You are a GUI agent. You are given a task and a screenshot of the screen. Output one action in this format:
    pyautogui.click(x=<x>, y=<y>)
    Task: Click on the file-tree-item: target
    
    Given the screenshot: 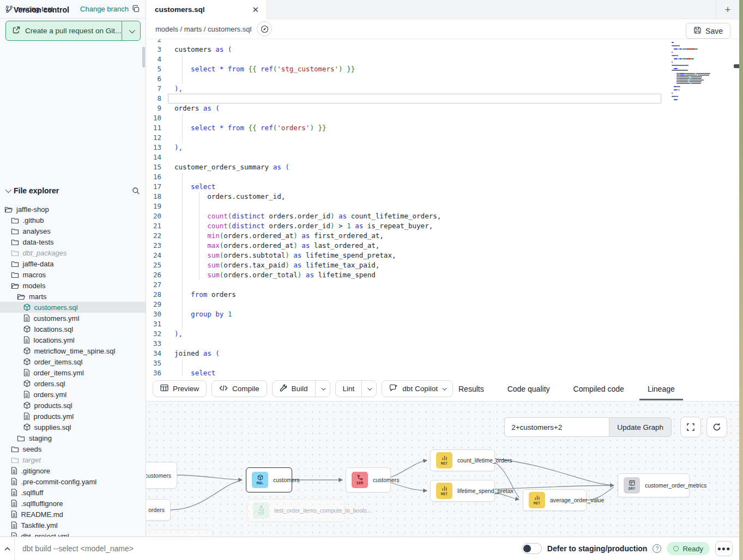 What is the action you would take?
    pyautogui.click(x=73, y=460)
    